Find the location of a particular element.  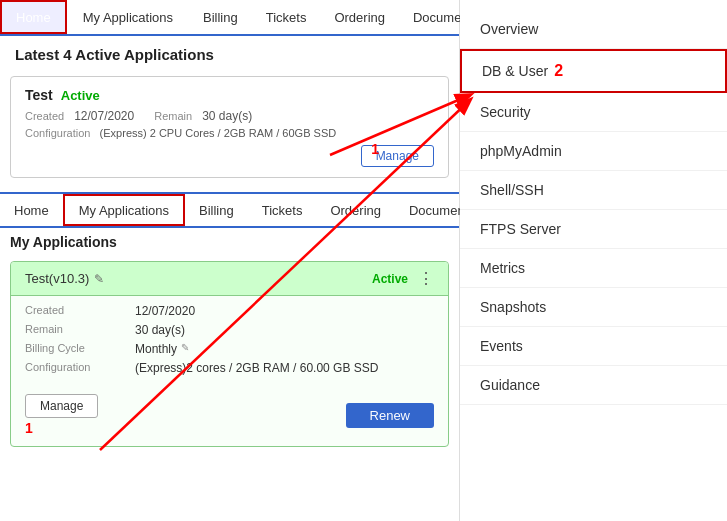

annotation-1-top: 1 is located at coordinates (375, 149).